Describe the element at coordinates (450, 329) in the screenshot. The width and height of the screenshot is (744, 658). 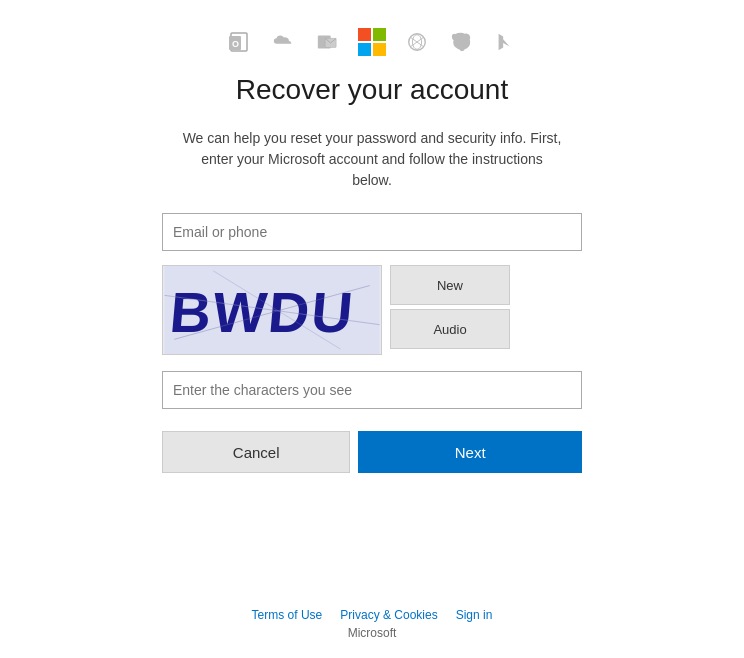
I see `audio-captcha-button: Audio` at that location.